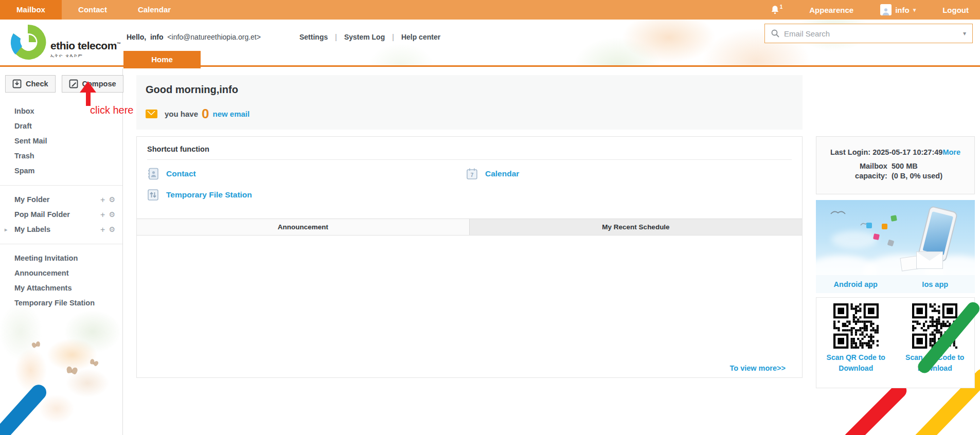 Image resolution: width=980 pixels, height=435 pixels. Describe the element at coordinates (154, 10) in the screenshot. I see `nav-tab-calendar: Calendar` at that location.